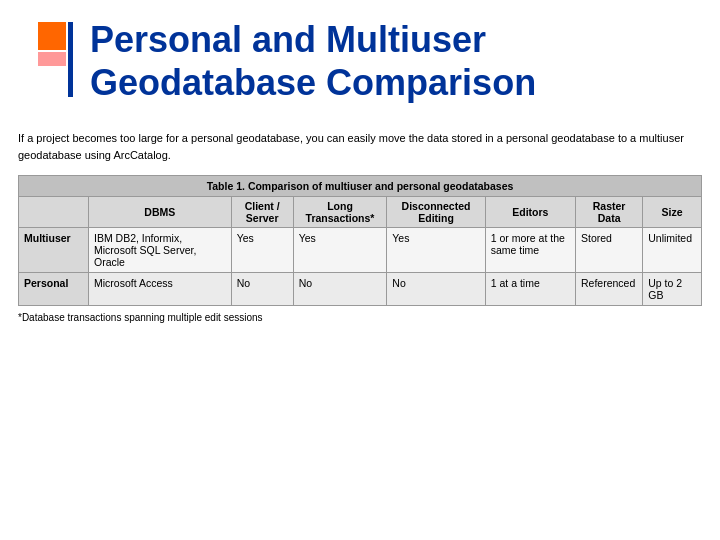 The height and width of the screenshot is (540, 720). I want to click on cell-personal-dbms: Microsoft Access, so click(160, 290).